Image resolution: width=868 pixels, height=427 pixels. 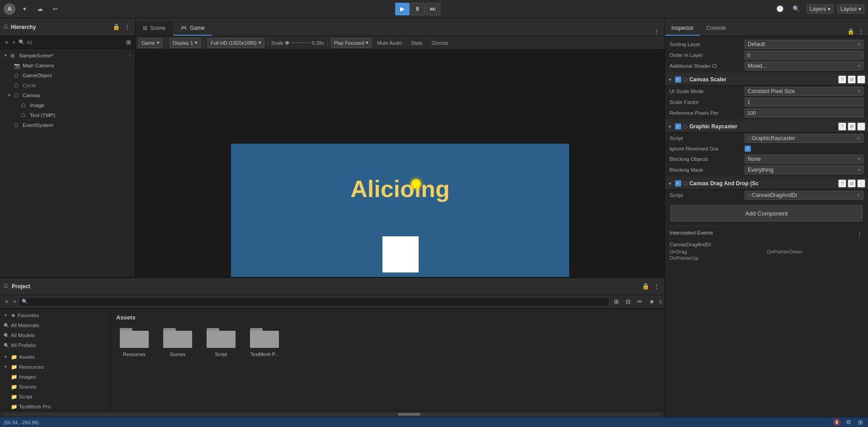 What do you see at coordinates (678, 127) in the screenshot?
I see `graphic-raycaster-checkbox: ✓` at bounding box center [678, 127].